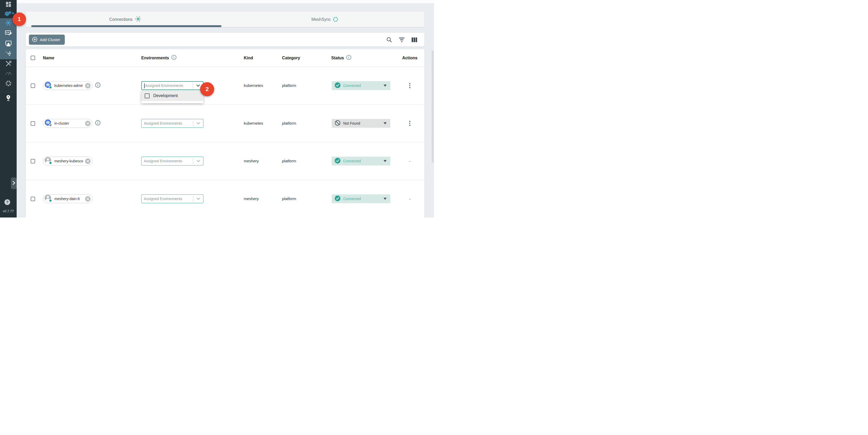 This screenshot has height=435, width=868. What do you see at coordinates (49, 58) in the screenshot?
I see `column-header-name: Name` at bounding box center [49, 58].